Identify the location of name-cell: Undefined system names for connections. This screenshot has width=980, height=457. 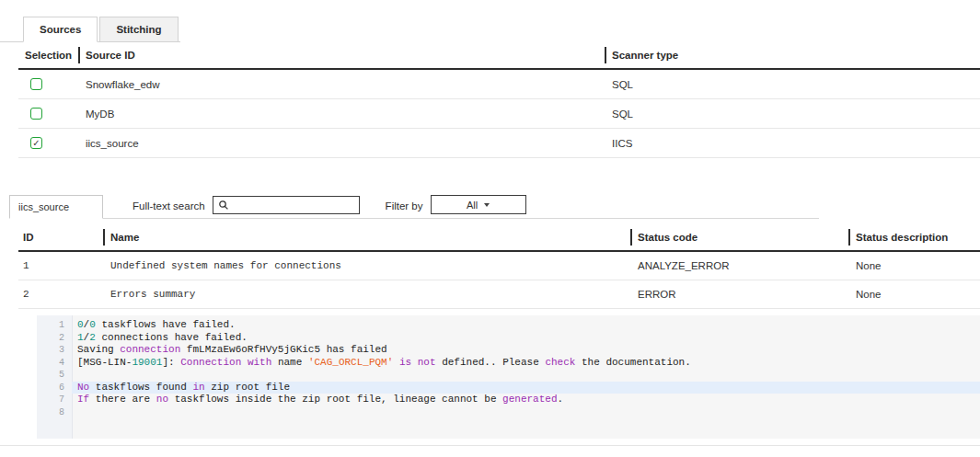
(366, 266).